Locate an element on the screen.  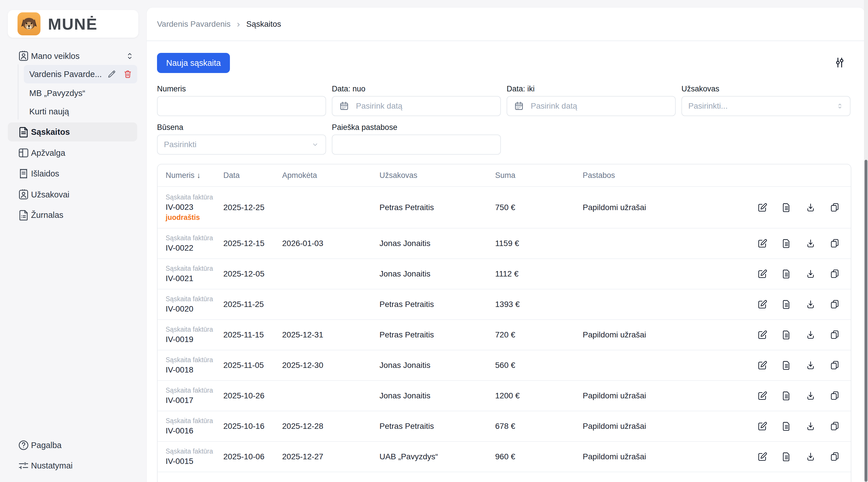
subitem-label: Vardenis Pavarde... is located at coordinates (65, 74).